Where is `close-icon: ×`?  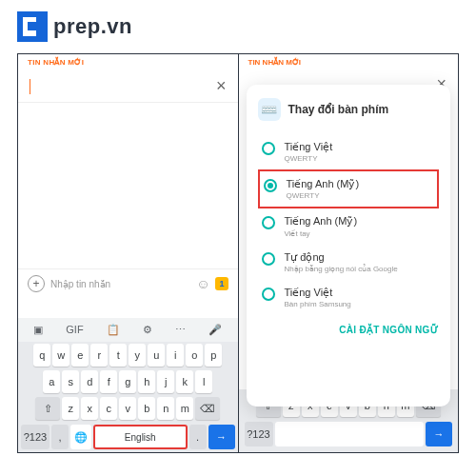
close-icon: × is located at coordinates (221, 86).